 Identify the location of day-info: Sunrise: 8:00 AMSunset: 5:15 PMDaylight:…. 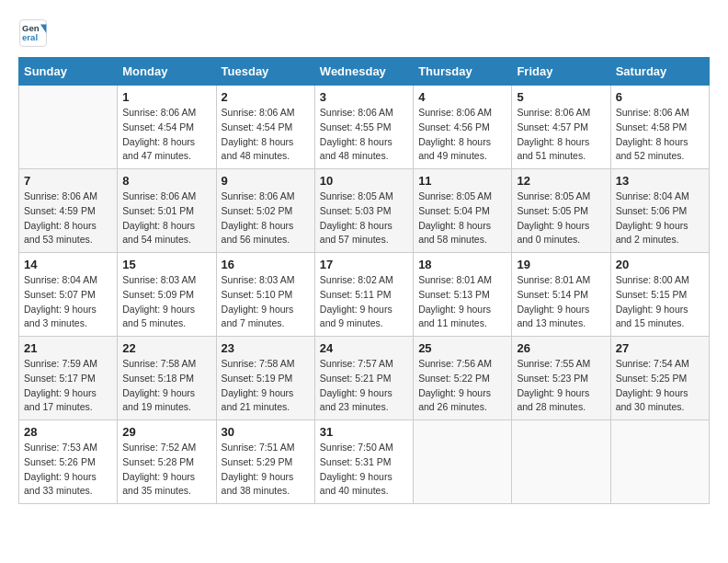
(660, 302).